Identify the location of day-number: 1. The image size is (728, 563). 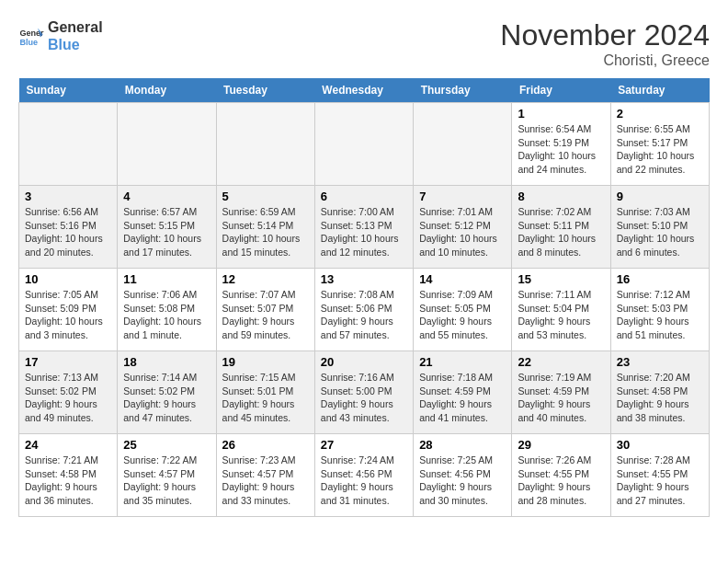
(561, 114).